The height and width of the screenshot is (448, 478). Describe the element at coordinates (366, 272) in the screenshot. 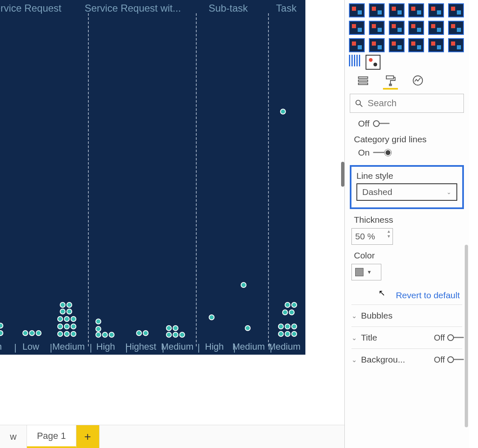

I see `color-picker: ▼` at that location.